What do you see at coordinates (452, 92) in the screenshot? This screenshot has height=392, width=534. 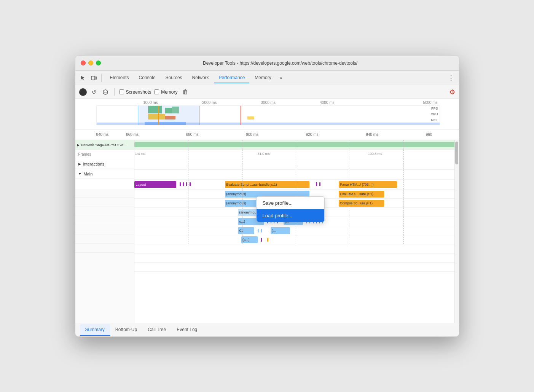 I see `toolbar-right: ⚙` at bounding box center [452, 92].